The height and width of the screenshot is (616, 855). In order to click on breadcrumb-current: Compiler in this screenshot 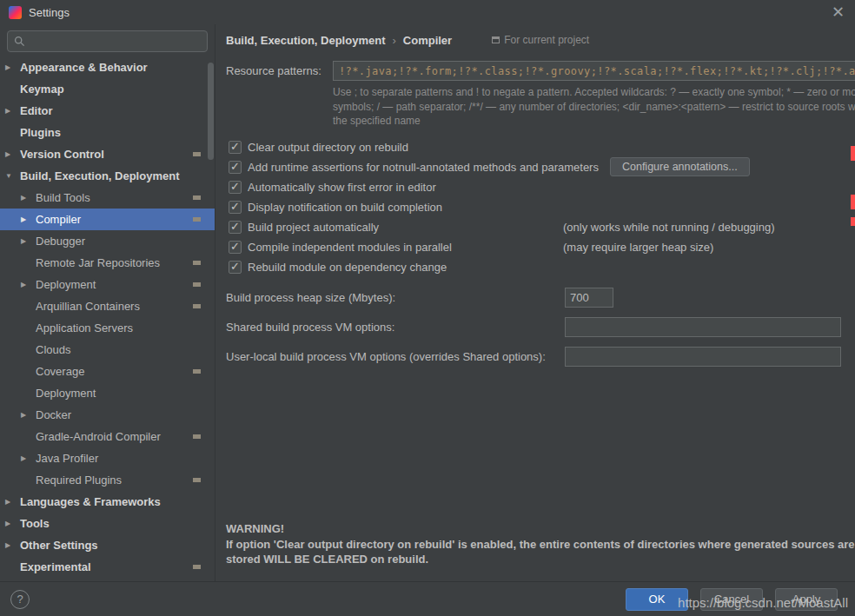, I will do `click(428, 40)`.